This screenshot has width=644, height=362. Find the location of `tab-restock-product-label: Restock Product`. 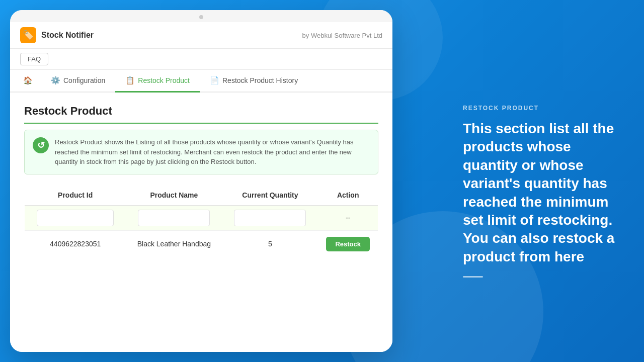

tab-restock-product-label: Restock Product is located at coordinates (164, 80).